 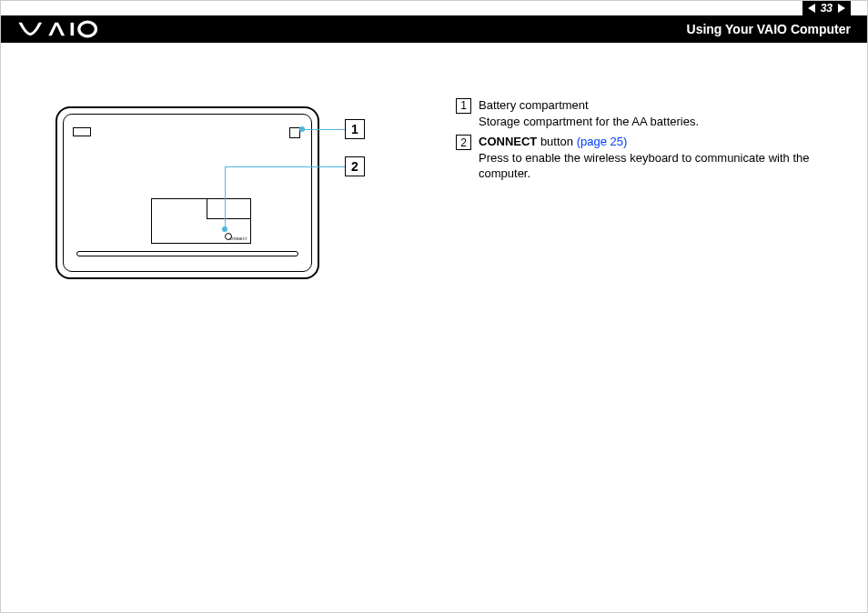 I want to click on vaio-logo-icon, so click(x=63, y=29).